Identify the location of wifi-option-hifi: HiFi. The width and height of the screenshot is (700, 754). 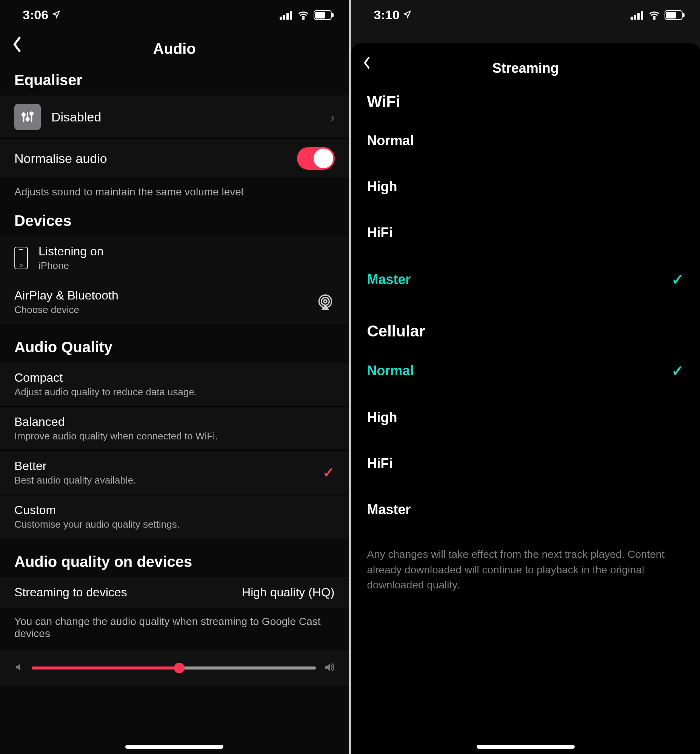
(526, 233).